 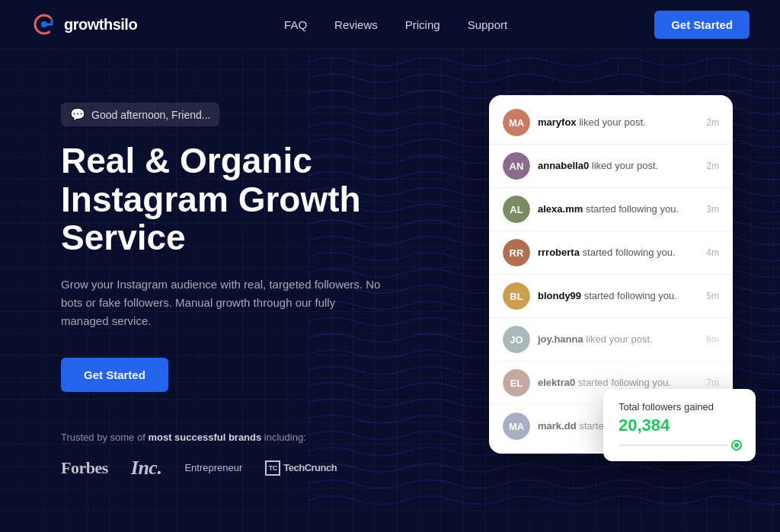 What do you see at coordinates (561, 339) in the screenshot?
I see `notif-username: joy.hanna` at bounding box center [561, 339].